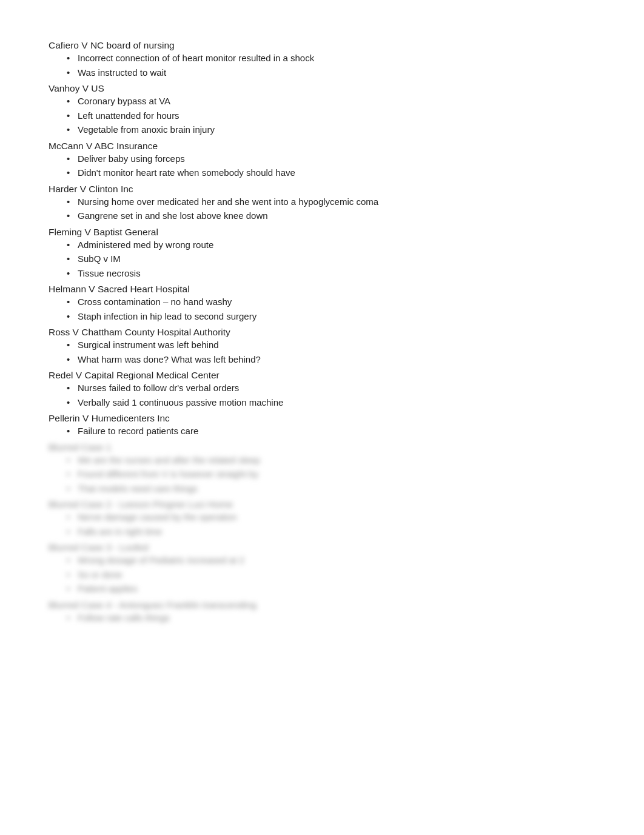  What do you see at coordinates (331, 173) in the screenshot?
I see `list-item: Didn't monitor heart rate when somebody …` at bounding box center [331, 173].